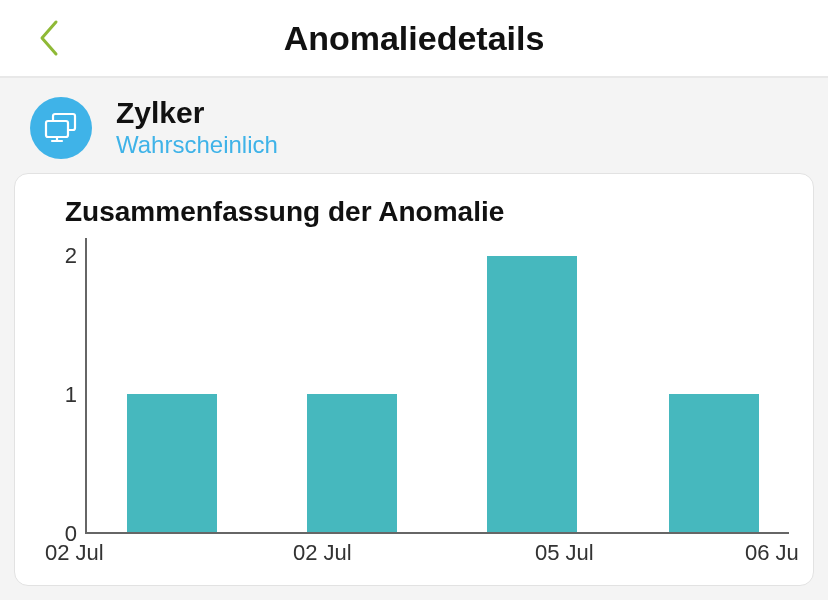  I want to click on y-tick-label: 2, so click(71, 256).